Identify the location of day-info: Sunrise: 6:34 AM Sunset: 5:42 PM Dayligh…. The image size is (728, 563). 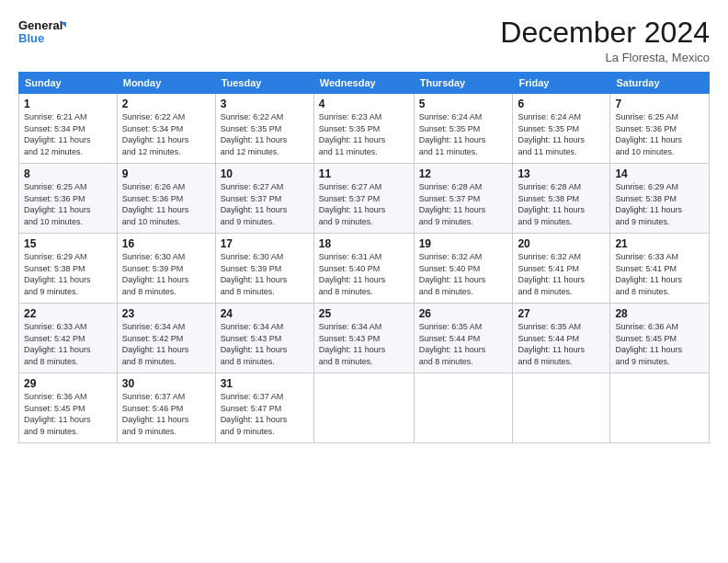
(166, 344).